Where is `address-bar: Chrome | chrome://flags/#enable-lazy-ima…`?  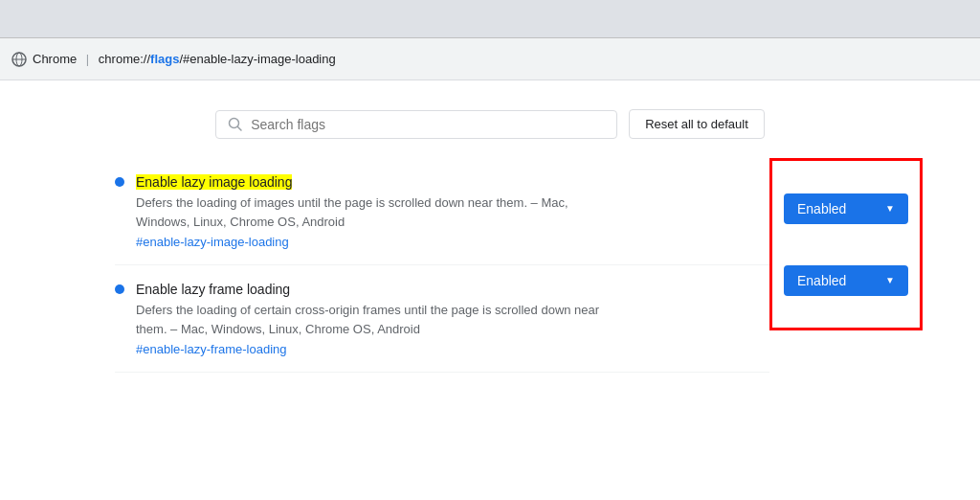 address-bar: Chrome | chrome://flags/#enable-lazy-ima… is located at coordinates (490, 59).